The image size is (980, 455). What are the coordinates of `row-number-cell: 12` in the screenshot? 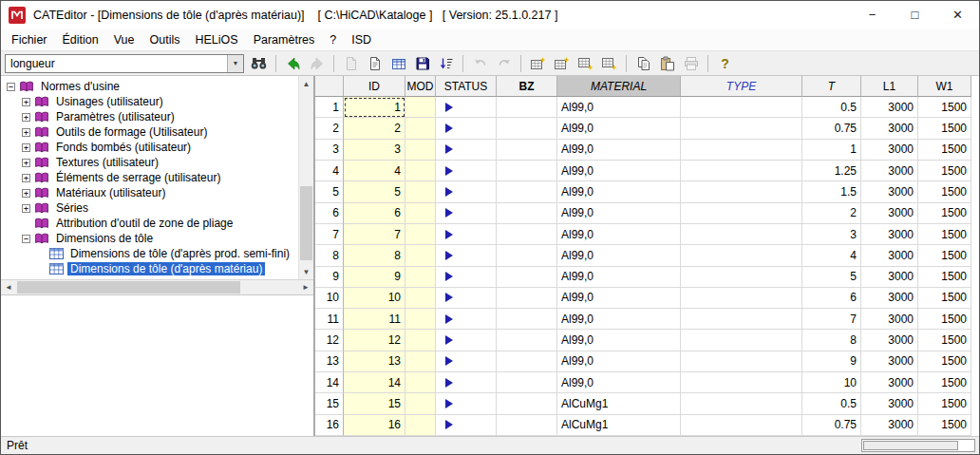 It's located at (330, 340).